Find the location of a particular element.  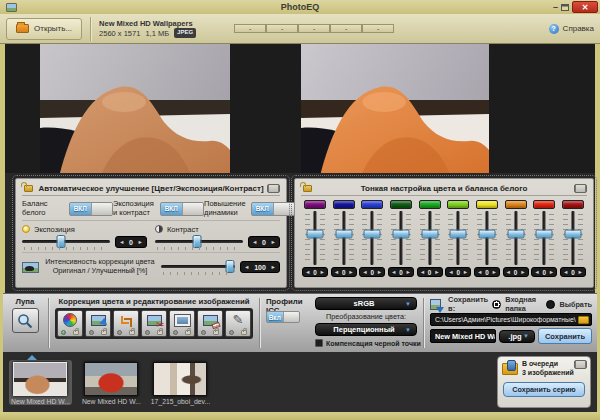

channel-stepper-dark-green: ◄0► is located at coordinates (401, 272).